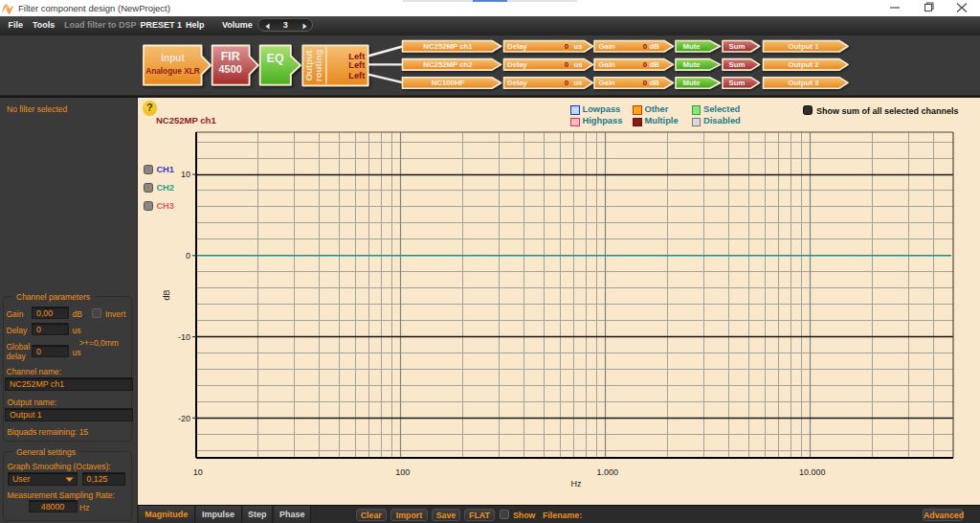 Image resolution: width=980 pixels, height=523 pixels. I want to click on svg-text: EQ, so click(276, 58).